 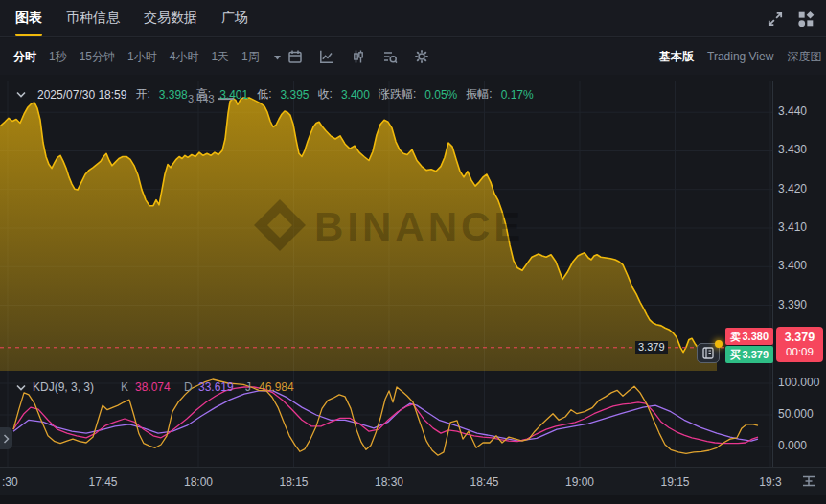 I want to click on buy-label: 买, so click(x=736, y=355).